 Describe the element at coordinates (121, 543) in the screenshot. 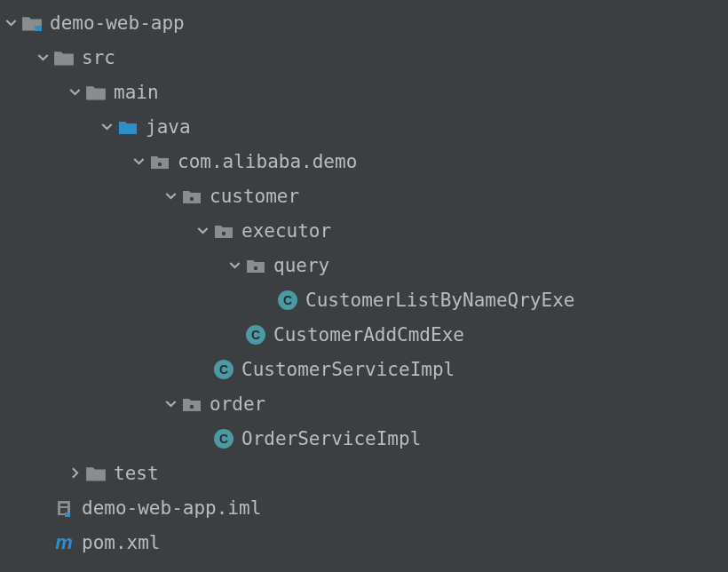

I see `tree-item-label: pom.xml` at that location.